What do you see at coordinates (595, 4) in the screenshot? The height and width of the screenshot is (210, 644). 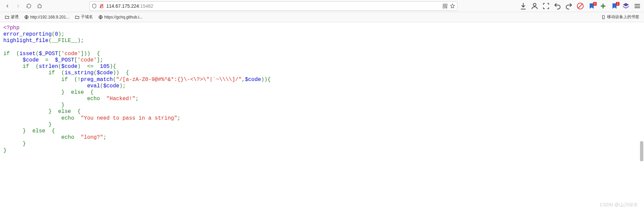 I see `notify-badge: 0` at bounding box center [595, 4].